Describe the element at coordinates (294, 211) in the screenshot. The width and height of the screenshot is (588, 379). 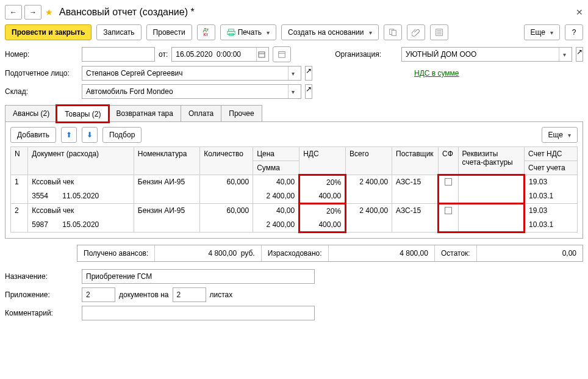
I see `table-row: 2Кссовый чекБензин АИ-9560,00040,0020%2 …` at that location.